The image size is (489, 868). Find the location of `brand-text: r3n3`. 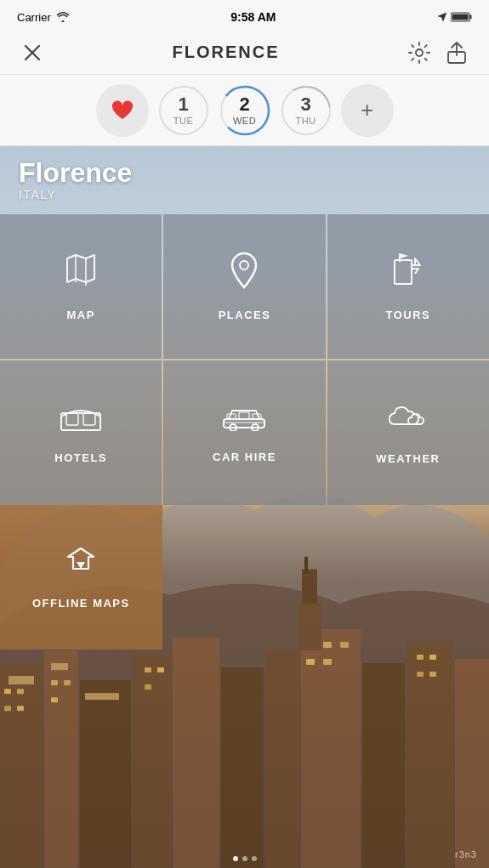

brand-text: r3n3 is located at coordinates (466, 854).